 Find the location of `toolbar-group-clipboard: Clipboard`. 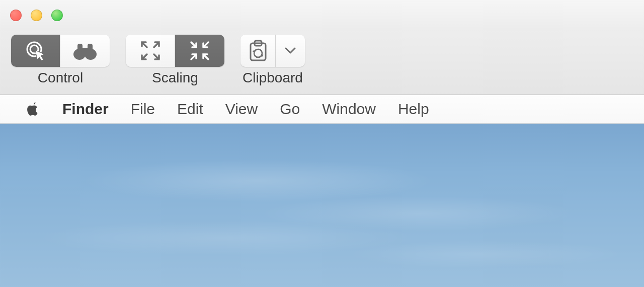

toolbar-group-clipboard: Clipboard is located at coordinates (273, 60).